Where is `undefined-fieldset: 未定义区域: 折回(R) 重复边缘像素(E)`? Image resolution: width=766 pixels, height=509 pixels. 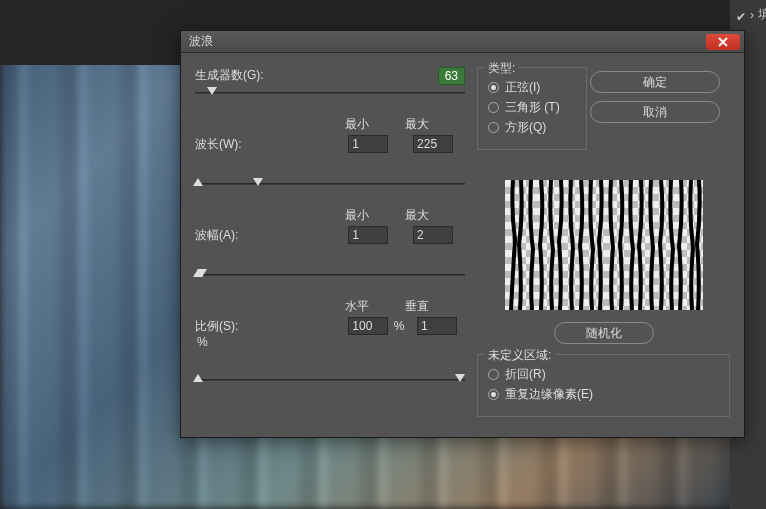 undefined-fieldset: 未定义区域: 折回(R) 重复边缘像素(E) is located at coordinates (604, 386).